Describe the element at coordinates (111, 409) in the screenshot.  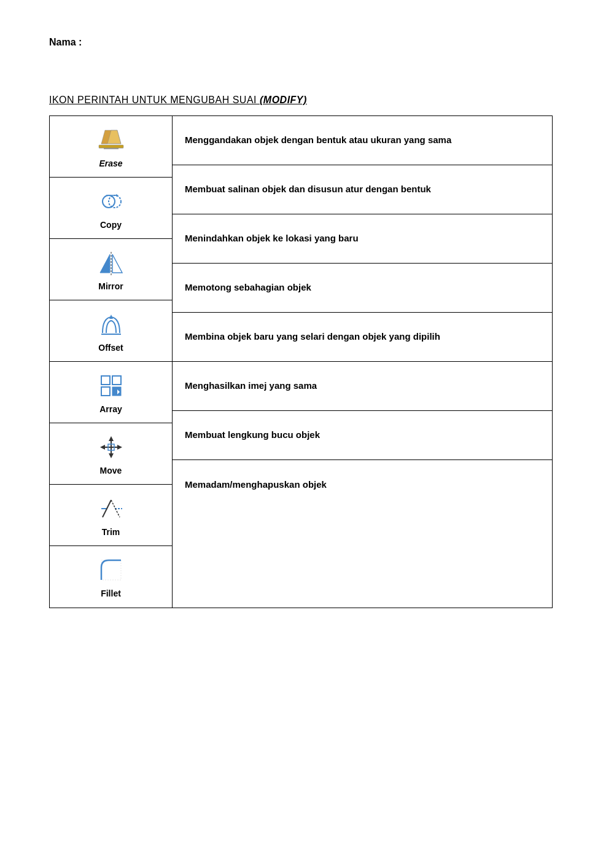
I see `array-label: Array` at that location.